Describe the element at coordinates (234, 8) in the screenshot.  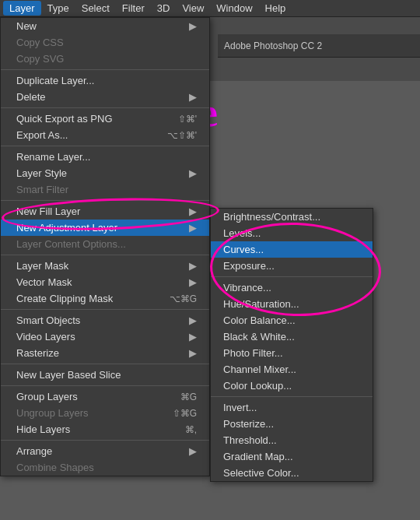
I see `menu-window: Window` at that location.